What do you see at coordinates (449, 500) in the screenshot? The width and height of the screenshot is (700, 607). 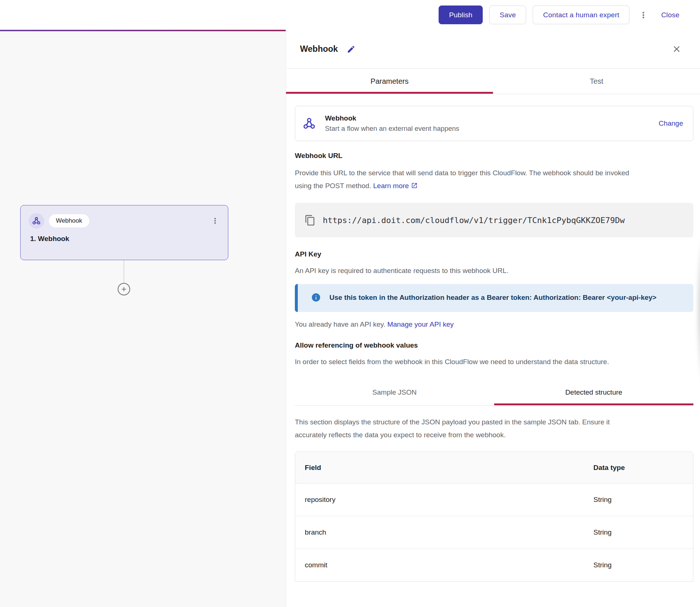 I see `field-name: repository` at bounding box center [449, 500].